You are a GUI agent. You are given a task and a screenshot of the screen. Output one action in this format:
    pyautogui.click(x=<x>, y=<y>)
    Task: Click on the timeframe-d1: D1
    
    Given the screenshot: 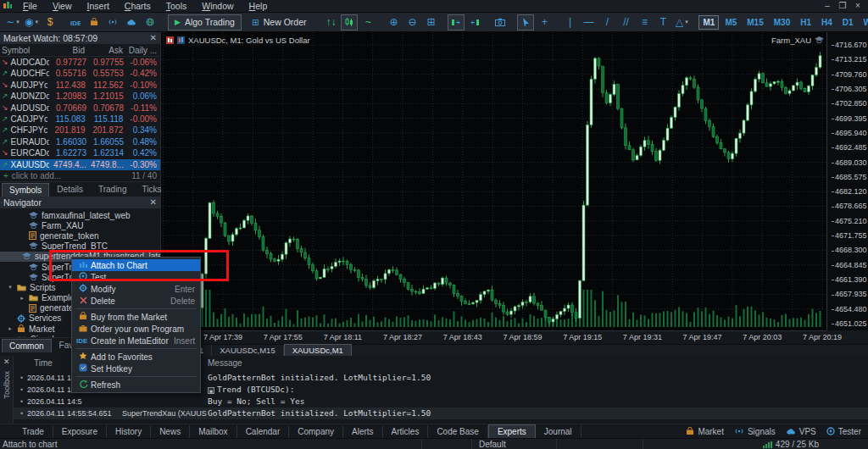 What is the action you would take?
    pyautogui.click(x=848, y=22)
    